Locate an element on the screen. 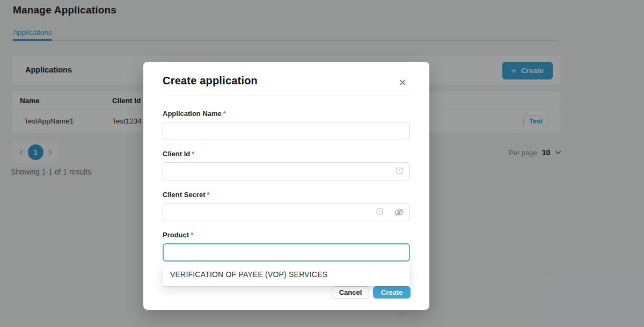 This screenshot has height=327, width=644. eye-off-icon is located at coordinates (399, 213).